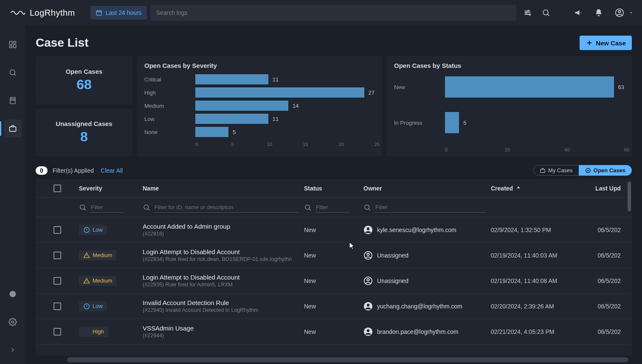 This screenshot has width=642, height=364. What do you see at coordinates (18, 13) in the screenshot?
I see `logo-icon` at bounding box center [18, 13].